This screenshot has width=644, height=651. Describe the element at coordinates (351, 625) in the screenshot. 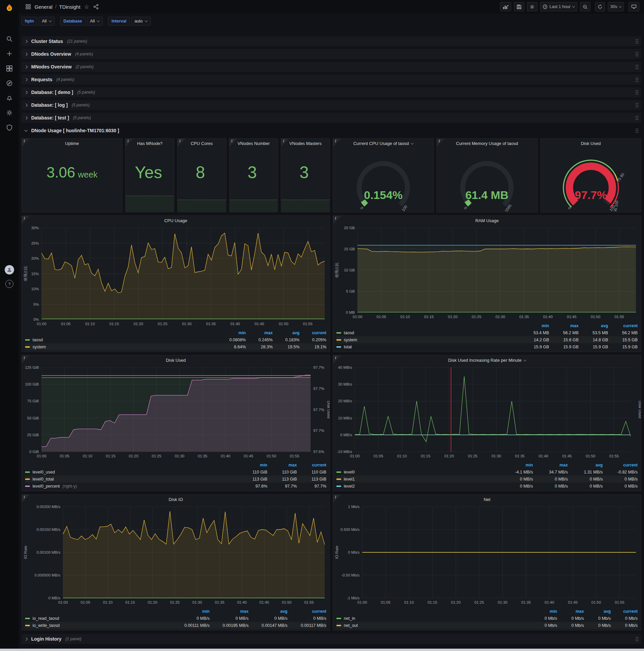

I see `series-name: net_out` at that location.